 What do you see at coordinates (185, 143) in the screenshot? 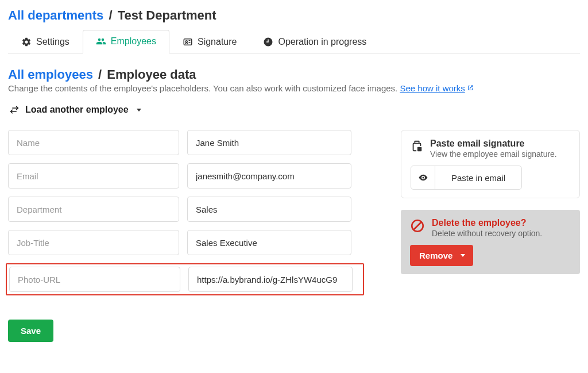
I see `field-row-name` at bounding box center [185, 143].